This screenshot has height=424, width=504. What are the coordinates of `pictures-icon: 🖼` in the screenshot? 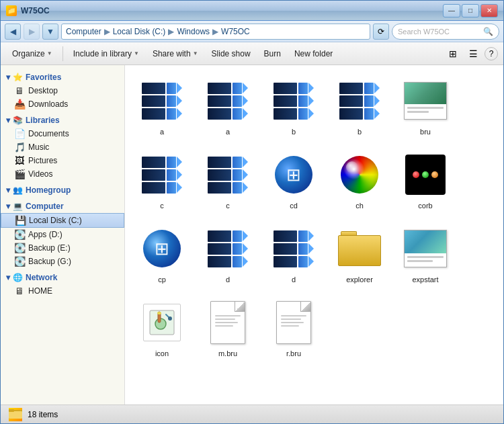 It's located at (19, 161).